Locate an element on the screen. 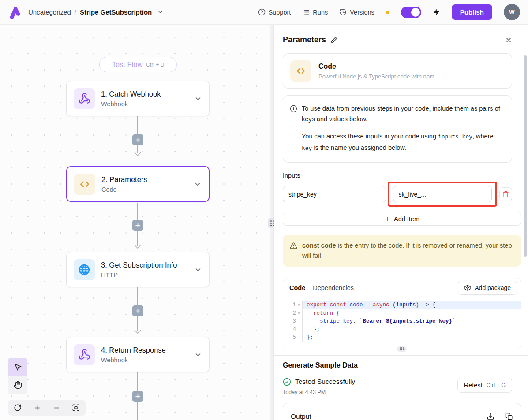  code-line: 2∨ return { is located at coordinates (402, 314).